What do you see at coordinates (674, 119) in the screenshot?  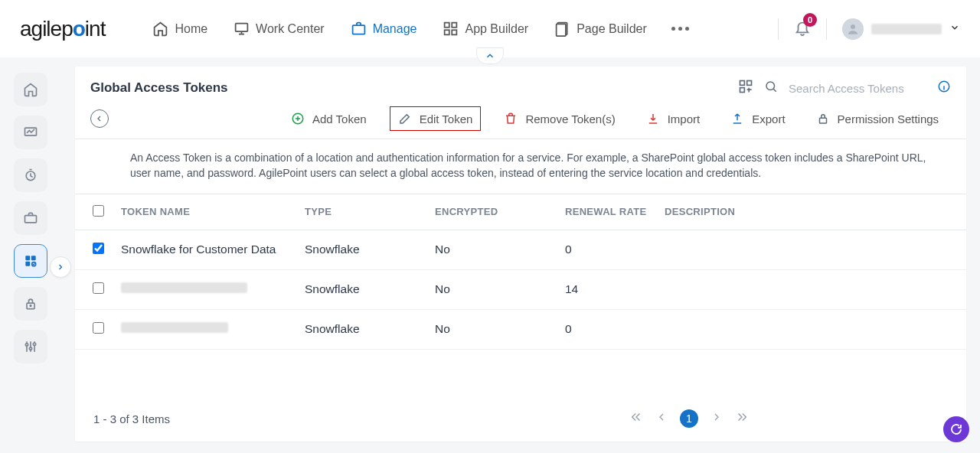 I see `import-button: Import` at bounding box center [674, 119].